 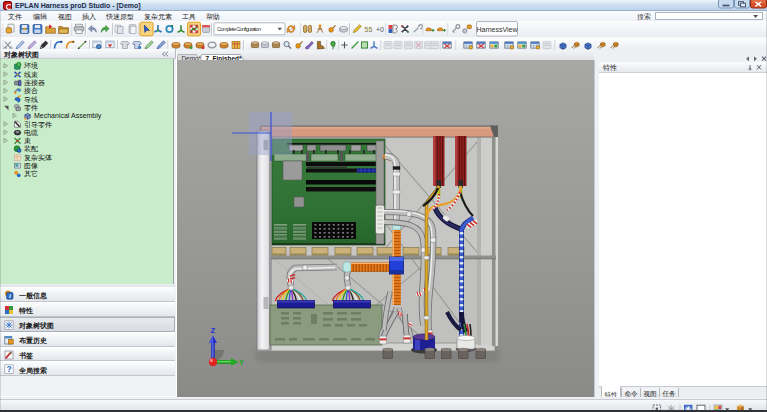 What do you see at coordinates (38, 157) in the screenshot?
I see `svg-text: 复杂实体` at bounding box center [38, 157].